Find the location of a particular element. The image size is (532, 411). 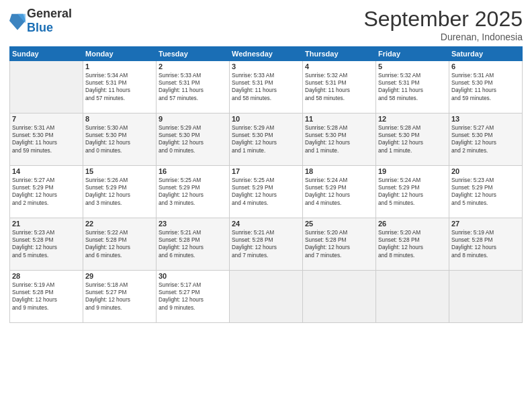

calendar-cell: 9Sunrise: 5:29 AM Sunset: 5:30 PM Daylig… is located at coordinates (193, 140).